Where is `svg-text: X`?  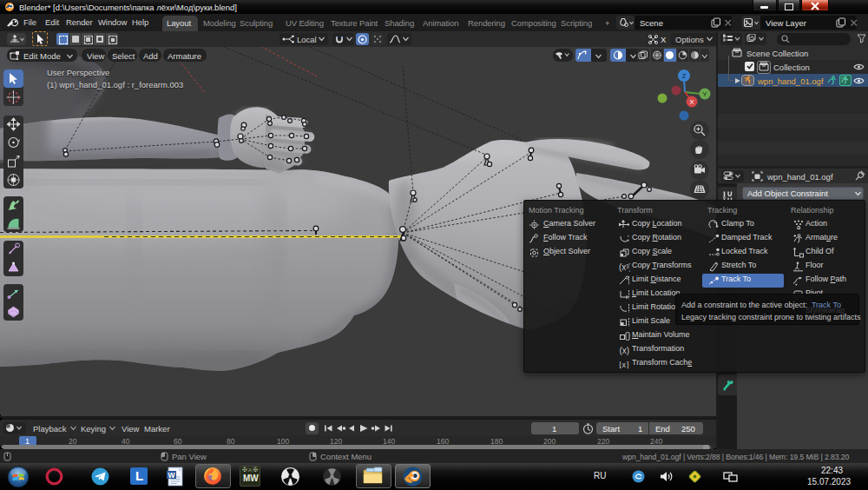
svg-text: X is located at coordinates (692, 103).